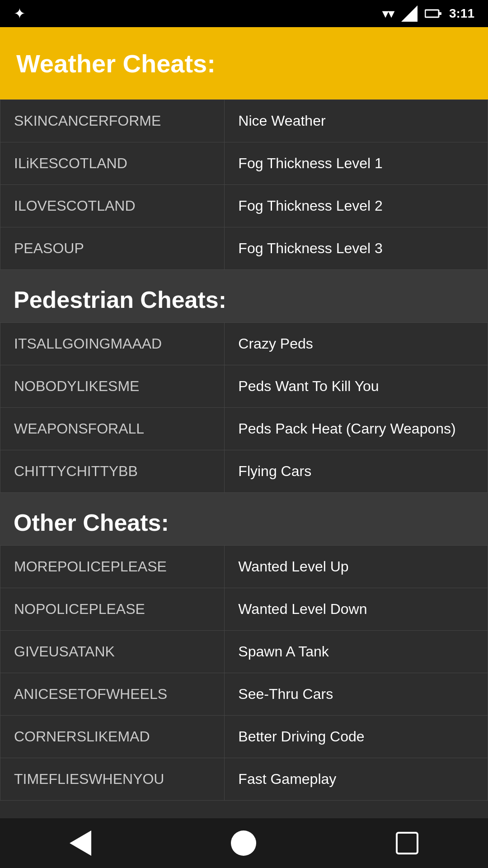  Describe the element at coordinates (428, 14) in the screenshot. I see `status-bar-right: ▾▾ 3:11` at that location.